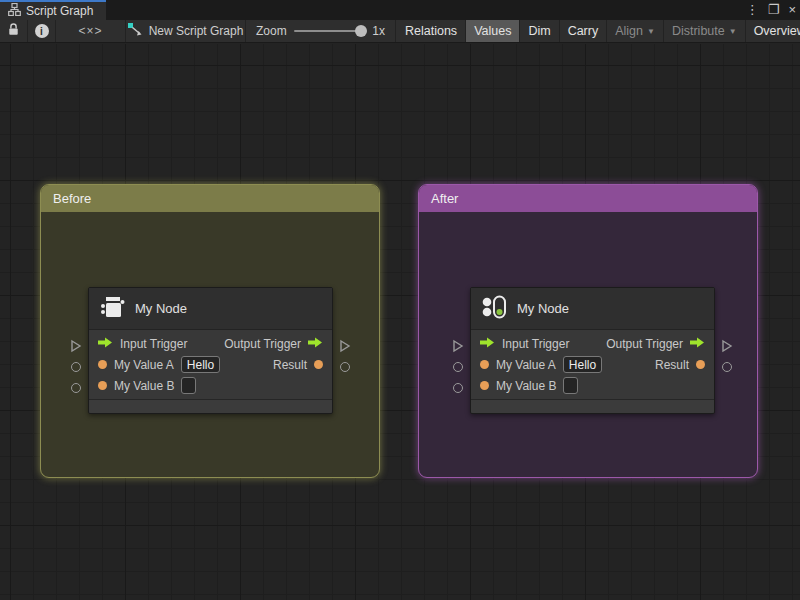 The height and width of the screenshot is (600, 800). I want to click on group-before-title: Before, so click(72, 198).